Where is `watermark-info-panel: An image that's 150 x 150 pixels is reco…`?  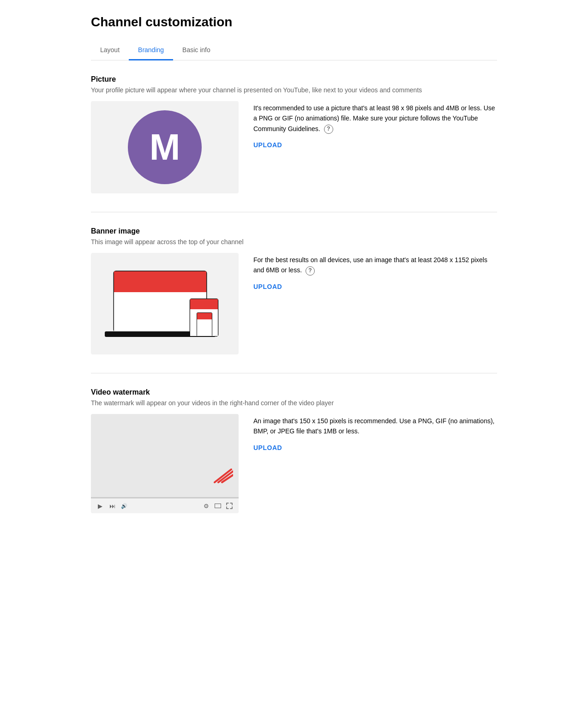 watermark-info-panel: An image that's 150 x 150 pixels is reco… is located at coordinates (375, 433).